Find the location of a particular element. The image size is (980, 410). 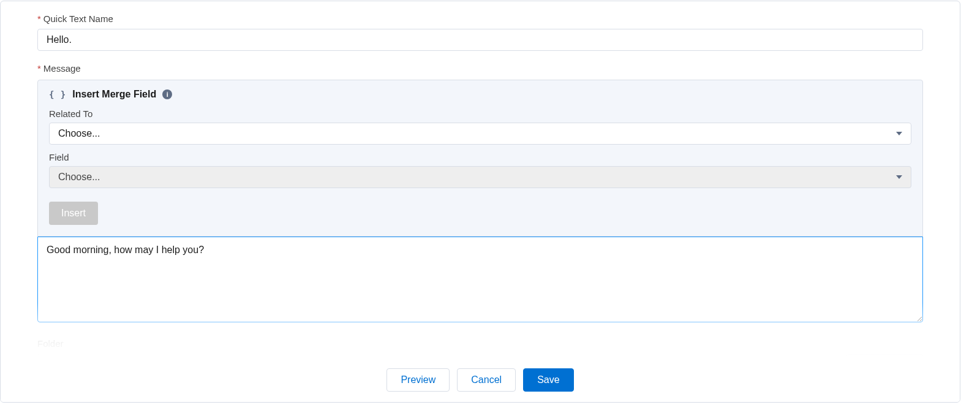

field-value: Choose... is located at coordinates (79, 177).